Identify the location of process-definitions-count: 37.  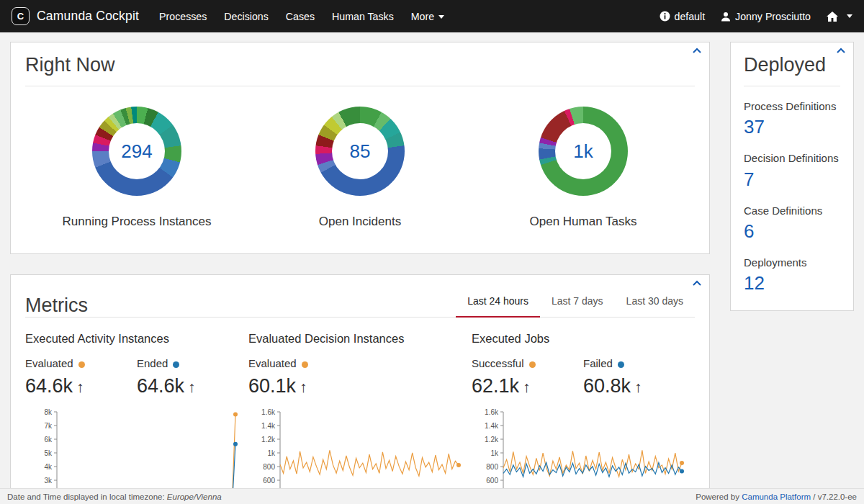
(792, 127).